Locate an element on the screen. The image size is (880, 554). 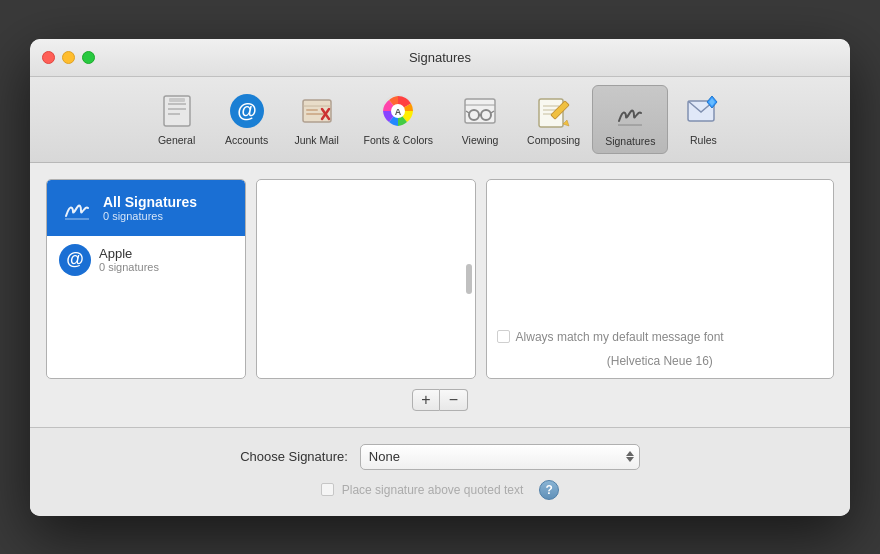
font-match-checkbox is located at coordinates (504, 336).